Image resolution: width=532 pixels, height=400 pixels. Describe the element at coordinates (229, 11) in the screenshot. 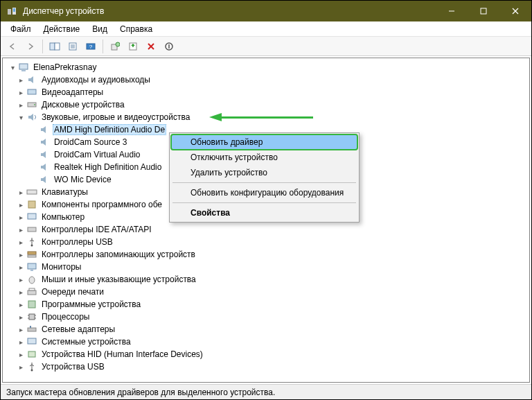

I see `window-title: Диспетчер устройств` at that location.